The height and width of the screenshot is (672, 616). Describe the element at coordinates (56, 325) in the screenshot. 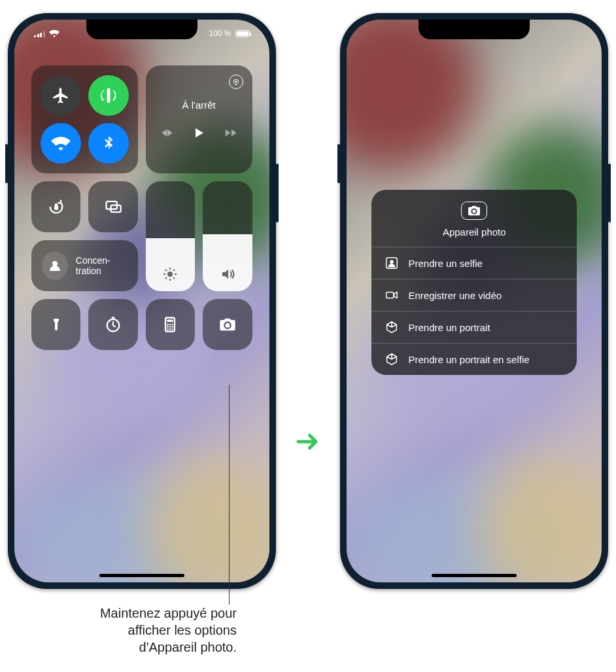

I see `flashlight-button` at that location.